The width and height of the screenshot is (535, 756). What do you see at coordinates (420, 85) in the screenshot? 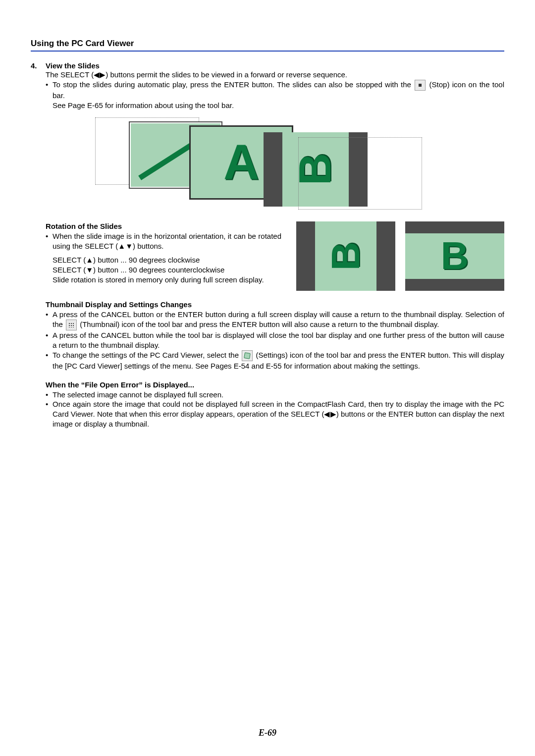
I see `stop-icon` at bounding box center [420, 85].